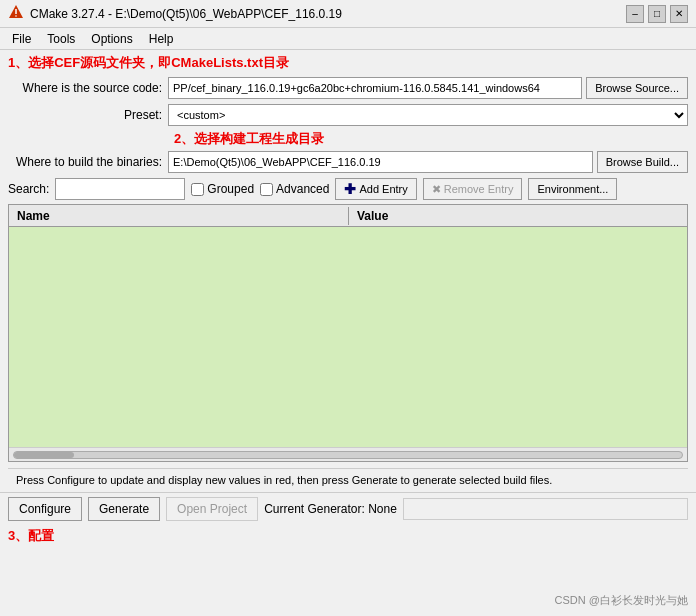 The width and height of the screenshot is (696, 616). Describe the element at coordinates (546, 509) in the screenshot. I see `generator-input` at that location.